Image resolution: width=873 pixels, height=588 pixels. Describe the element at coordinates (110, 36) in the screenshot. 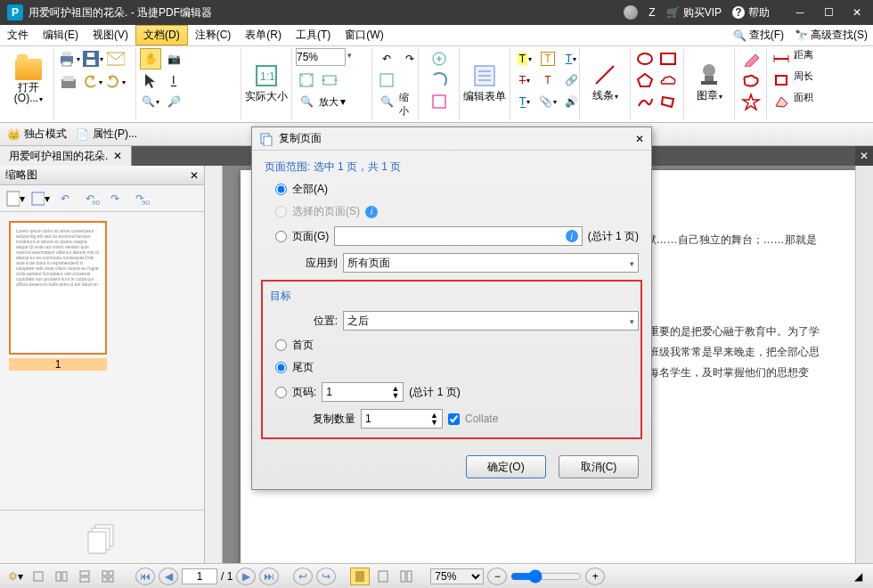

I see `menu-view: 视图(V)` at that location.